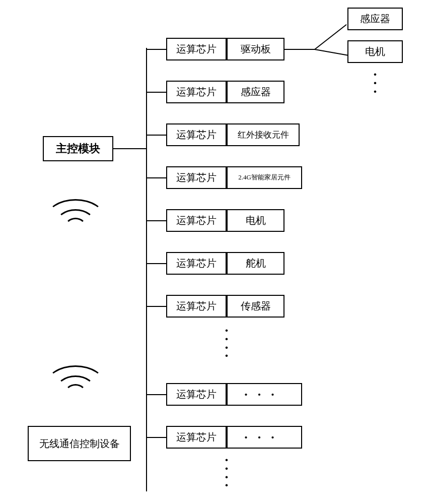  Describe the element at coordinates (375, 19) in the screenshot. I see `rtop-sensor-box: 感应器` at that location.